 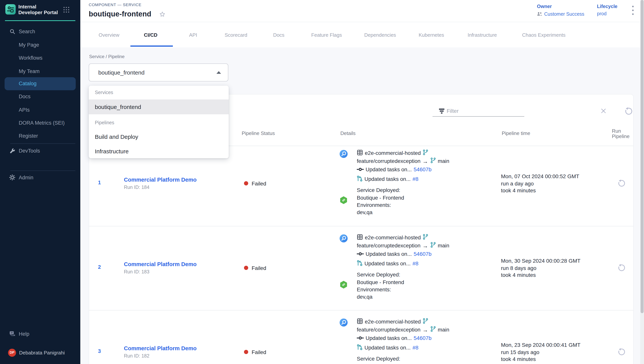 I want to click on sidebar-item-my-team: My Team, so click(x=40, y=71).